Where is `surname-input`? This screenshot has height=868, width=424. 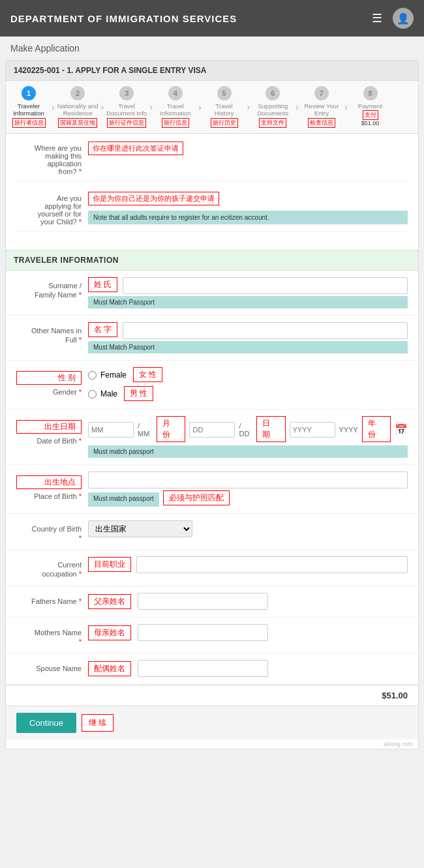 surname-input is located at coordinates (265, 286).